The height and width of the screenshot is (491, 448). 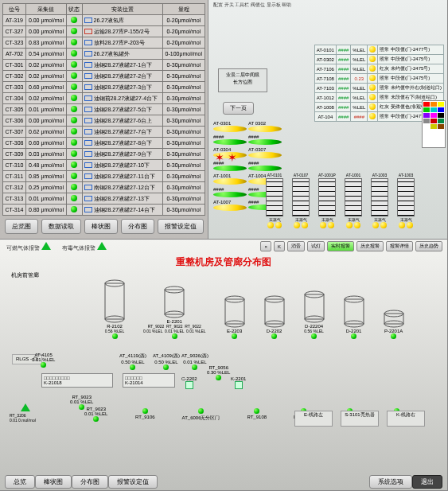 What do you see at coordinates (95, 415) in the screenshot?
I see `sensor-node: RT_90230.01 %LEL` at bounding box center [95, 415].